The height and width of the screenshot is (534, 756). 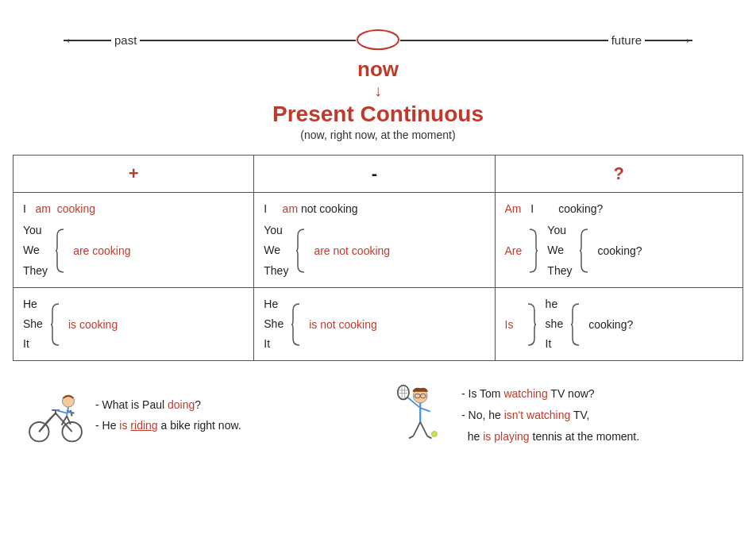 I want to click on left-arrow-icon: ←, so click(x=71, y=40).